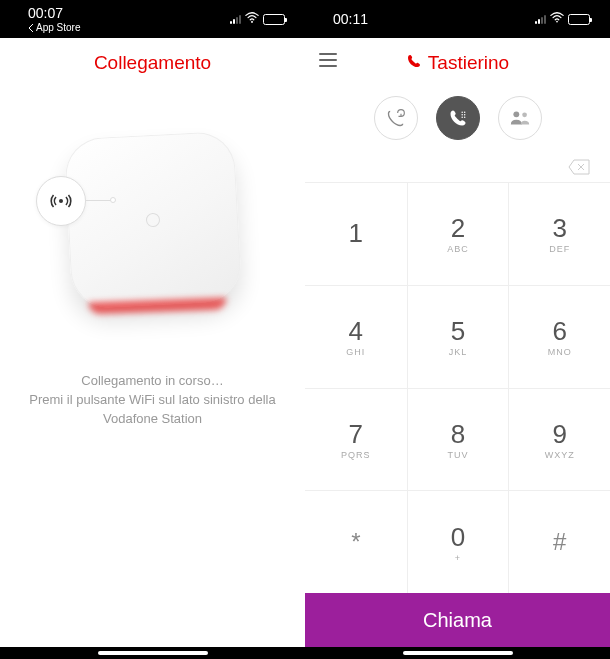  I want to click on status-bar: 00:07 App Store, so click(152, 19).